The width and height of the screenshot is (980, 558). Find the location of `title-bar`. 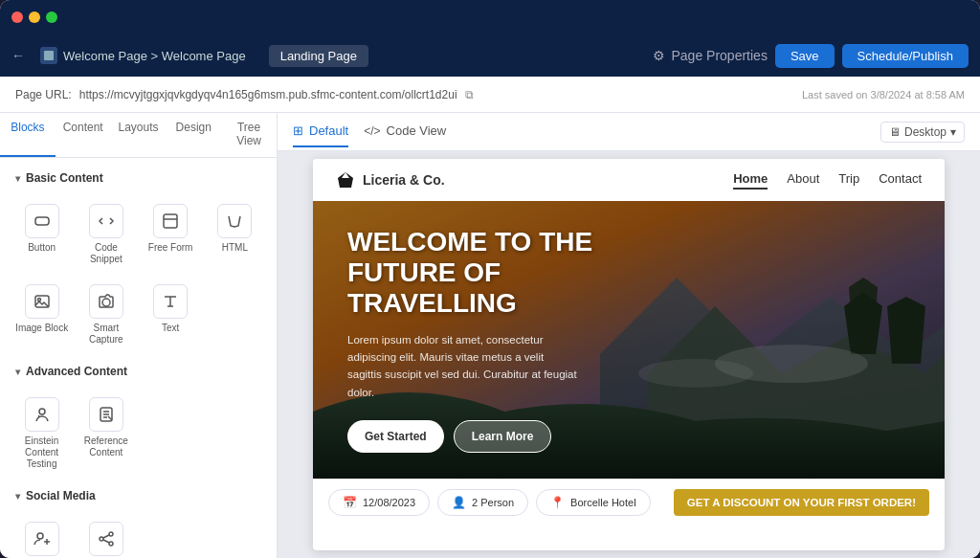

title-bar is located at coordinates (490, 17).